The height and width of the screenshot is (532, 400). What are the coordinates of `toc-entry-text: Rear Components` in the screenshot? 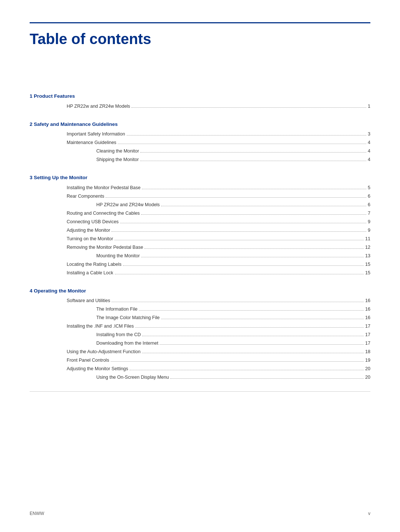 It's located at (67, 196).